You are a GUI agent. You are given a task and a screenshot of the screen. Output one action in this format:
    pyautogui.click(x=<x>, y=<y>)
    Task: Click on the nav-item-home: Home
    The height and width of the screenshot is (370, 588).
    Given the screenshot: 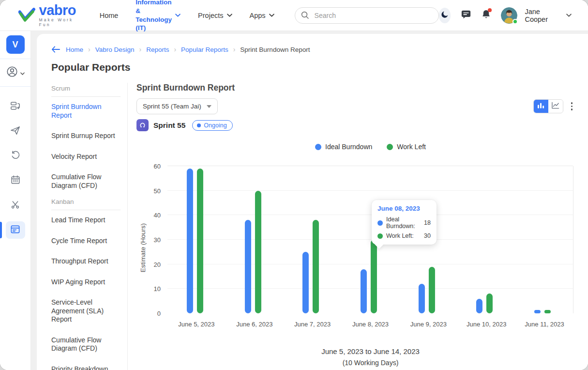 What is the action you would take?
    pyautogui.click(x=109, y=15)
    